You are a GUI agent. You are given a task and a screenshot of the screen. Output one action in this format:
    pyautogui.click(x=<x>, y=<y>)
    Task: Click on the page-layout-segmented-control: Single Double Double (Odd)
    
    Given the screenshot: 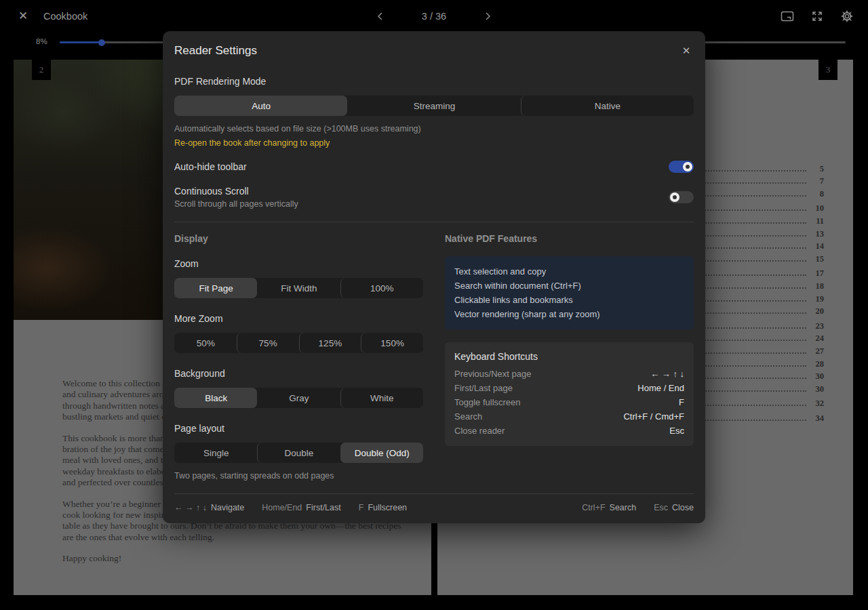 What is the action you would take?
    pyautogui.click(x=298, y=453)
    